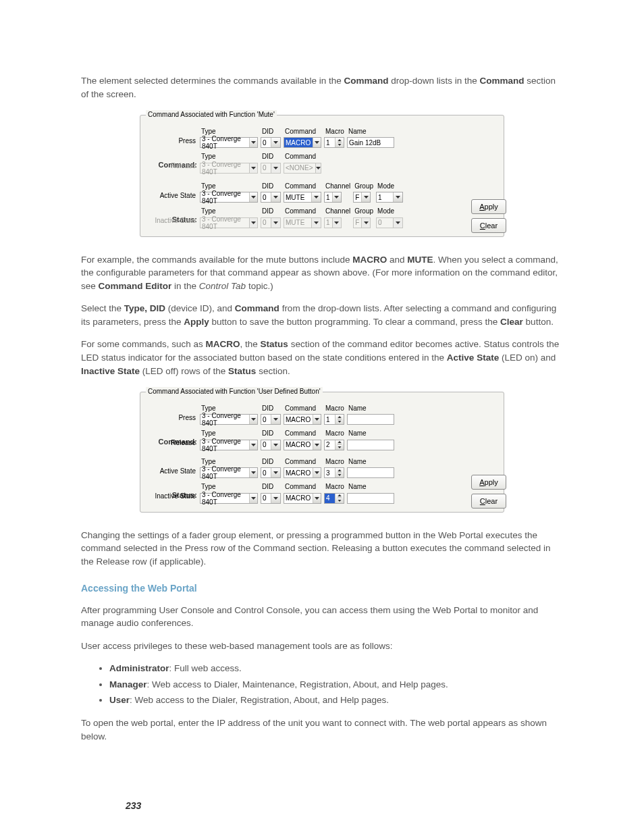 Image resolution: width=644 pixels, height=834 pixels. What do you see at coordinates (322, 174) in the screenshot?
I see `command-editor-mute: Command Associated with Function 'Mute' …` at bounding box center [322, 174].